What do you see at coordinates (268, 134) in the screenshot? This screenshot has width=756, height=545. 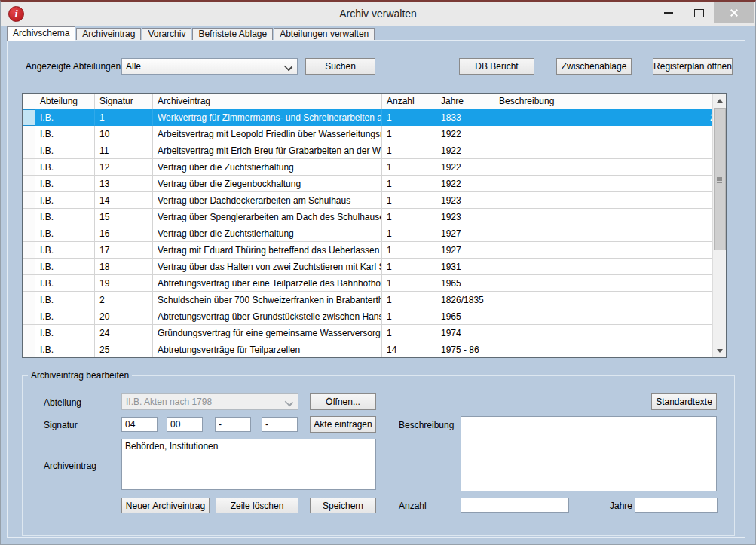 I see `table-cell-archiveintrag: Arbeitsvertrag mit Leopold Friedlin über…` at bounding box center [268, 134].